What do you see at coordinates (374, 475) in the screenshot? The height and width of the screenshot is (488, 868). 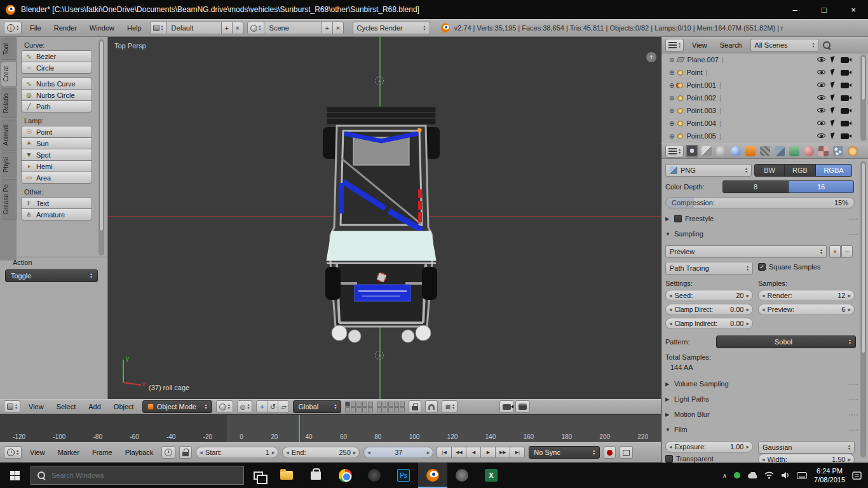 I see `taskbar-app-steam` at bounding box center [374, 475].